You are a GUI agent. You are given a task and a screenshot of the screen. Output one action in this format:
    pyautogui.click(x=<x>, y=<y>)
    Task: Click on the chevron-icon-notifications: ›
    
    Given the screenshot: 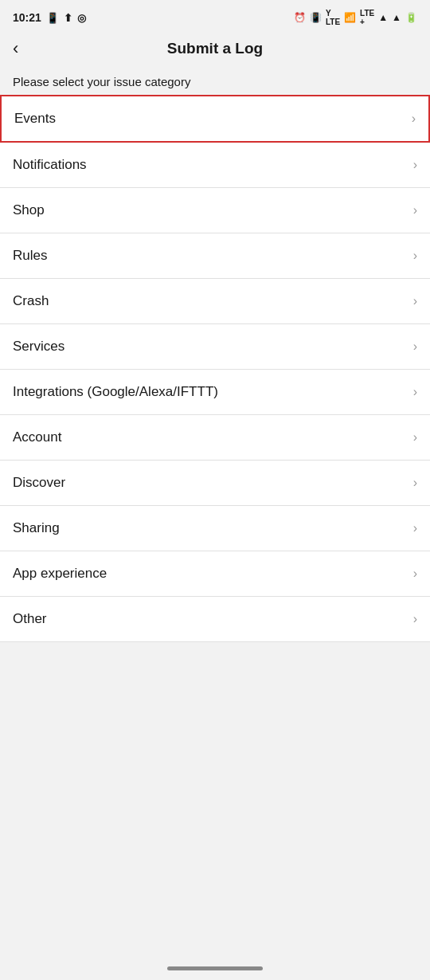 What is the action you would take?
    pyautogui.click(x=416, y=165)
    